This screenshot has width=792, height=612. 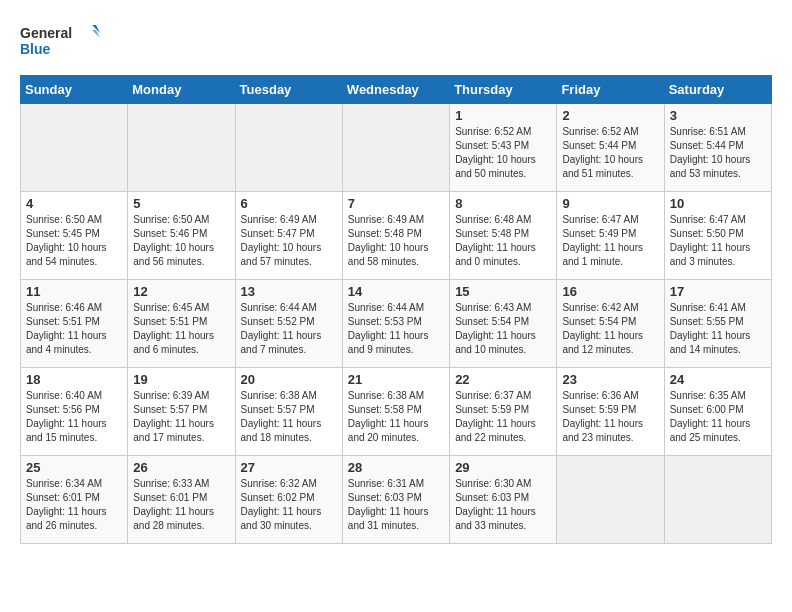 I want to click on day-cell: 12Sunrise: 6:45 AM Sunset: 5:51 PM Dayli…, so click(x=182, y=324).